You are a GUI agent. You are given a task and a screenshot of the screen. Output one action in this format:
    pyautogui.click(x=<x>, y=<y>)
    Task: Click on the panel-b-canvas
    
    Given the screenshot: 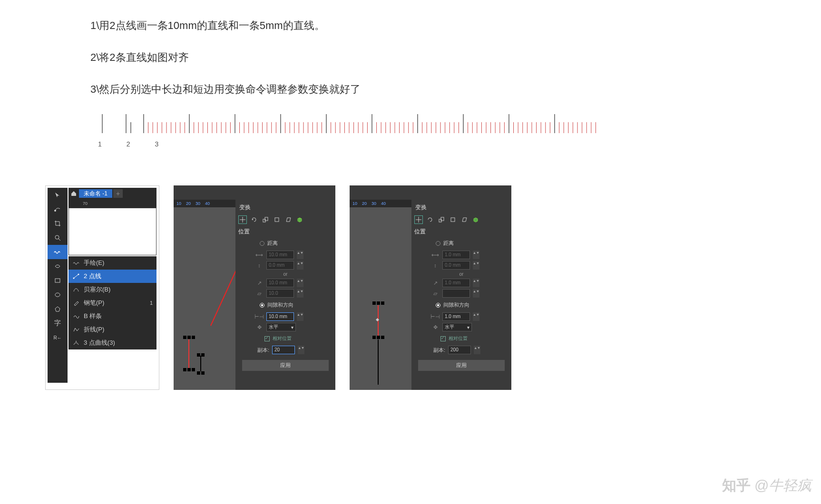 What is the action you would take?
    pyautogui.click(x=381, y=299)
    